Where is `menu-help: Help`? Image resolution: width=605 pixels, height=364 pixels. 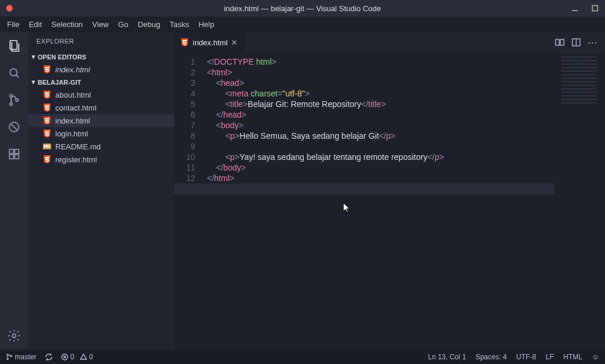
menu-help: Help is located at coordinates (207, 25).